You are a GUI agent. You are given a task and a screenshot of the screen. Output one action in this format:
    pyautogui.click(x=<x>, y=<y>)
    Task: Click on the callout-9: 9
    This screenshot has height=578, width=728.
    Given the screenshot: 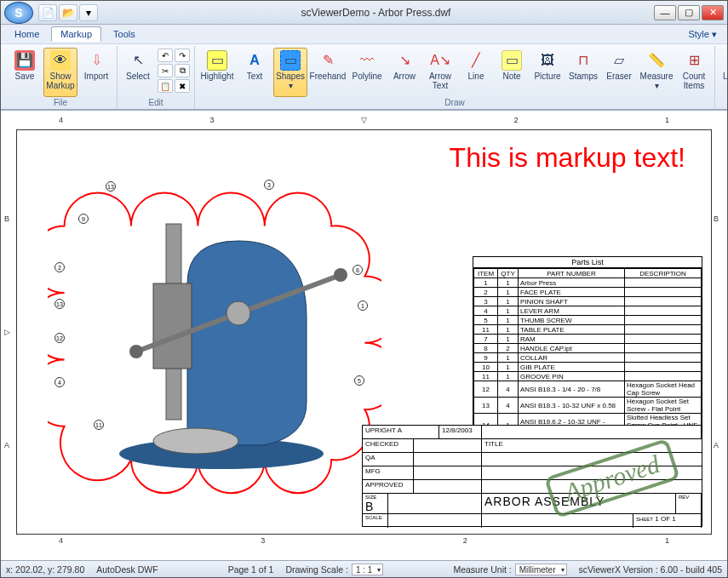 What is the action you would take?
    pyautogui.click(x=83, y=219)
    